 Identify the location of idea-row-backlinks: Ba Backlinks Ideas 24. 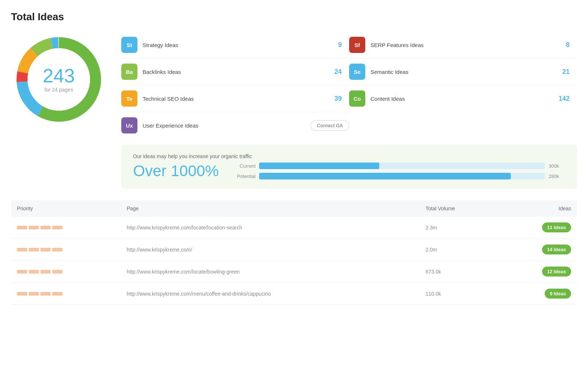
(235, 72).